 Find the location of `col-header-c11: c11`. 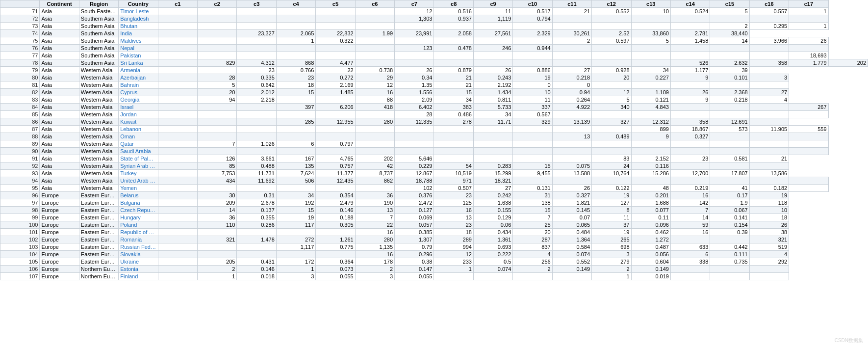

col-header-c11: c11 is located at coordinates (572, 4).